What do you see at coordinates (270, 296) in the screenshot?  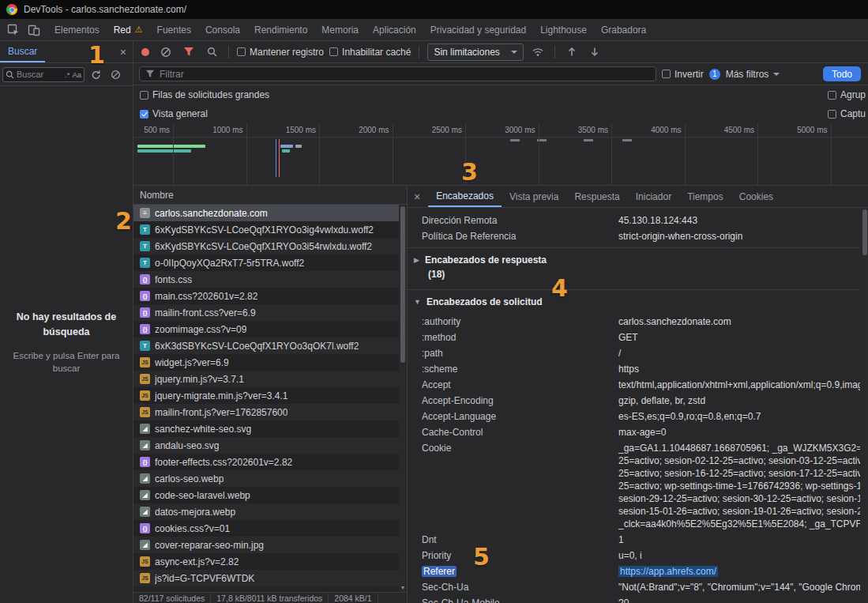 I see `request-row: {}main.css?202601v=2.82` at bounding box center [270, 296].